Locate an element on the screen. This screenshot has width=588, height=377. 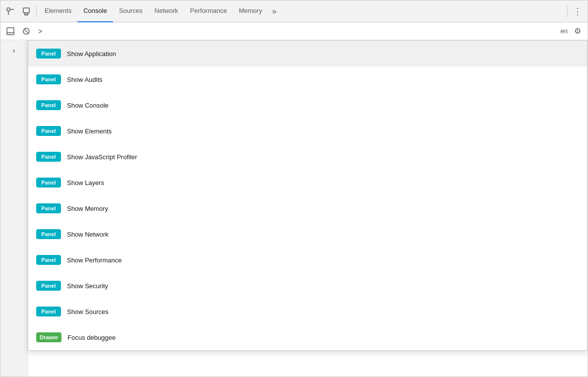
device-toggle-button is located at coordinates (26, 11).